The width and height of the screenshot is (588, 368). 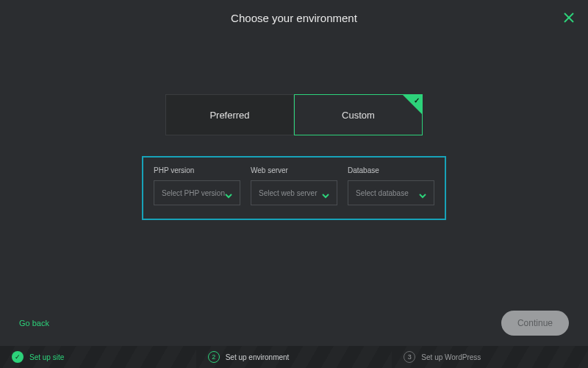 What do you see at coordinates (294, 115) in the screenshot?
I see `environment-tabs: Preferred Custom ✓` at bounding box center [294, 115].